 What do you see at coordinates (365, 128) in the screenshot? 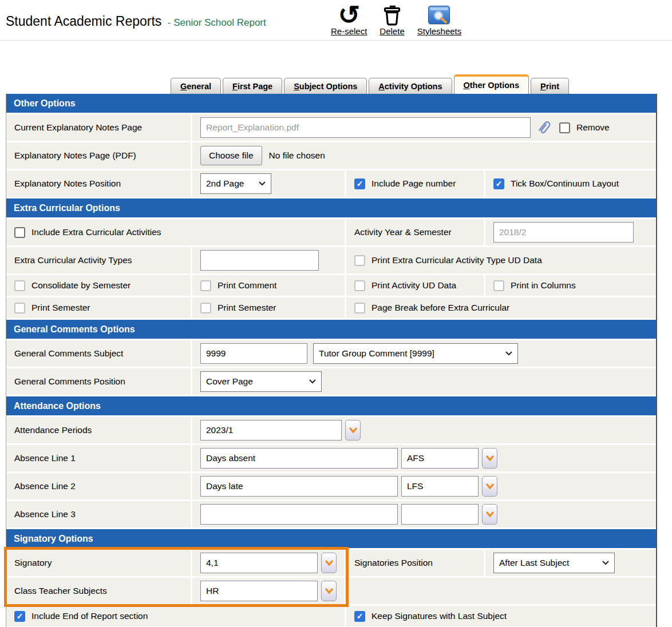
I see `current-notes-input` at bounding box center [365, 128].